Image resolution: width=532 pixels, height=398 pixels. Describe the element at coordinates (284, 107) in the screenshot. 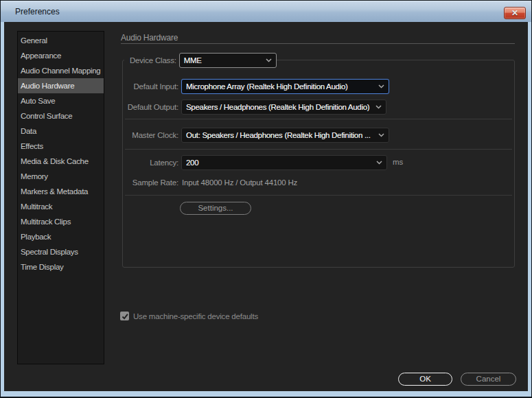

I see `default-output-dropdown: Speakers / Headphones (Realtek High Defi…` at that location.